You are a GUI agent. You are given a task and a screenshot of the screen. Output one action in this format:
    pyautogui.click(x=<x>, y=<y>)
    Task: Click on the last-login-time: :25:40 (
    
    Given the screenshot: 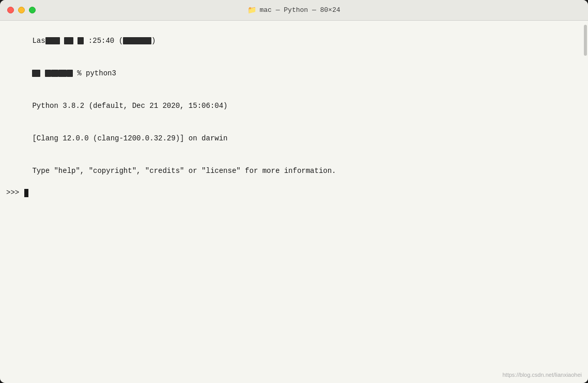 What is the action you would take?
    pyautogui.click(x=103, y=41)
    